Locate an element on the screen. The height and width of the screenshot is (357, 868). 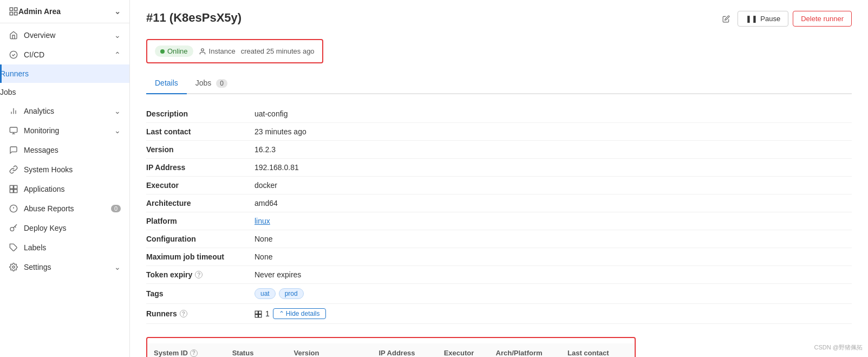
detail-value-last-contact: 23 minutes ago is located at coordinates (280, 132).